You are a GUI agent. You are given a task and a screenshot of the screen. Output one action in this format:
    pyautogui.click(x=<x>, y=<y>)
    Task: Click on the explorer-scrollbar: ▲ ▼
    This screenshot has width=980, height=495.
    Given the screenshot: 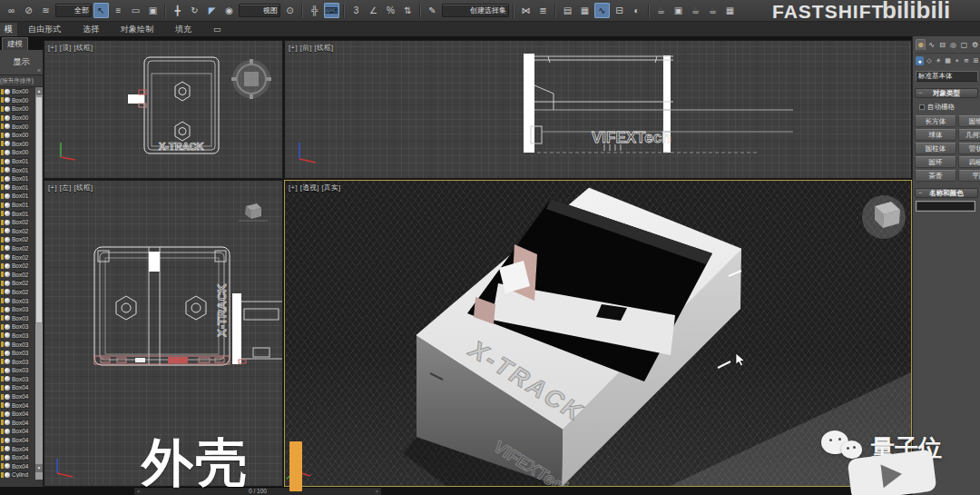 What is the action you would take?
    pyautogui.click(x=39, y=283)
    